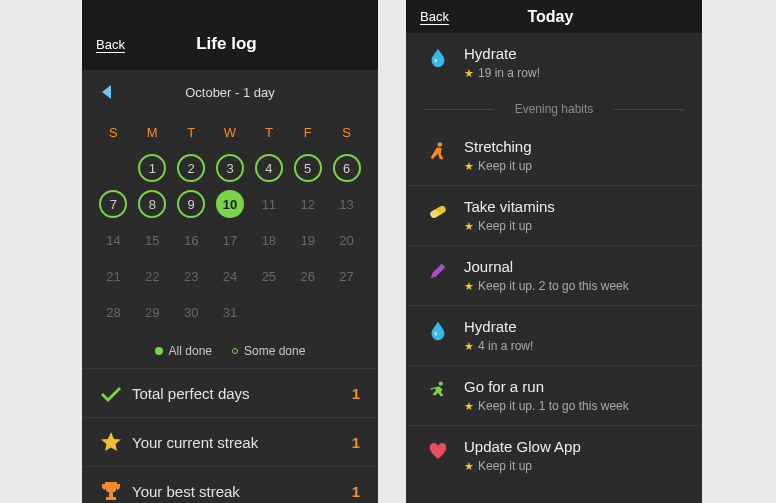  I want to click on calendar-day: 23, so click(192, 276).